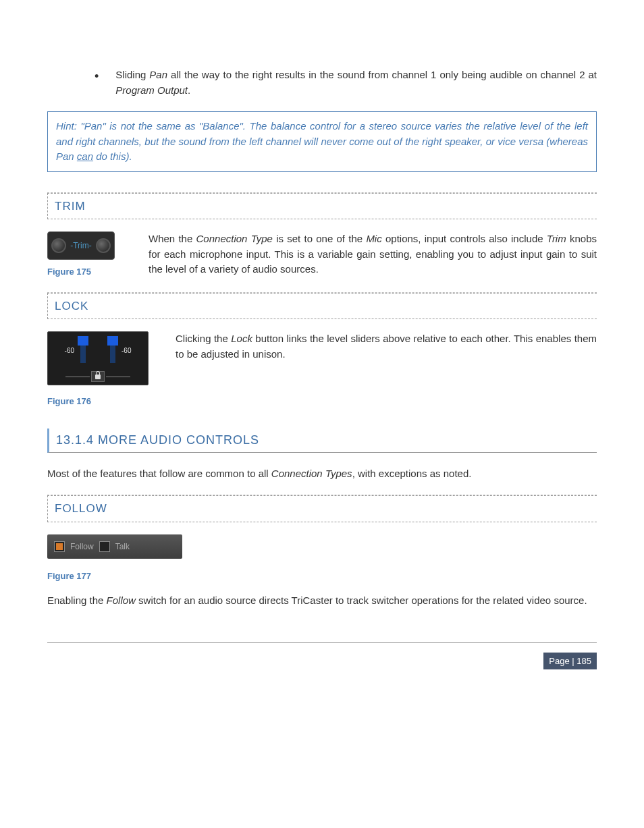  Describe the element at coordinates (103, 246) in the screenshot. I see `trim-knob-right` at that location.